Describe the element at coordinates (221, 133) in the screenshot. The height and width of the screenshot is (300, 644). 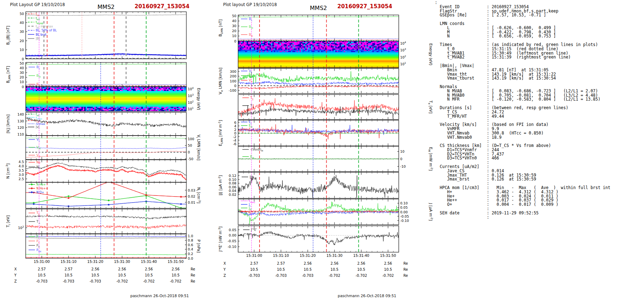
I see `svg-text: ELMN [mV m-1]` at that location.